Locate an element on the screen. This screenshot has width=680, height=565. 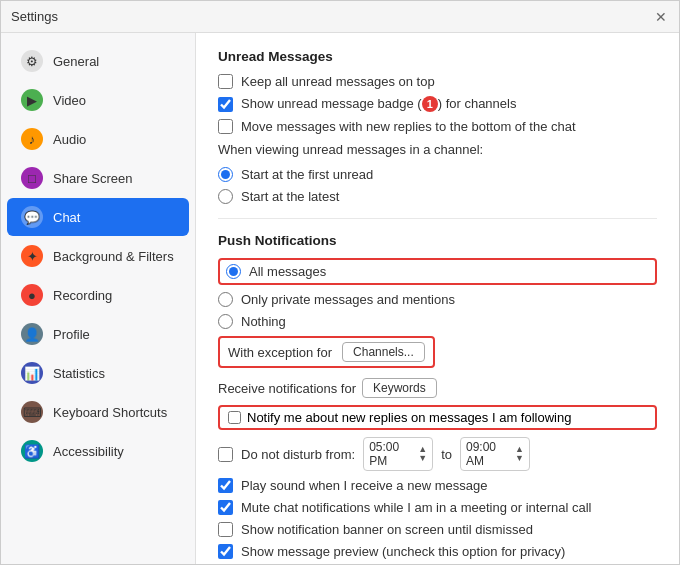
all-messages-radio is located at coordinates (234, 272).